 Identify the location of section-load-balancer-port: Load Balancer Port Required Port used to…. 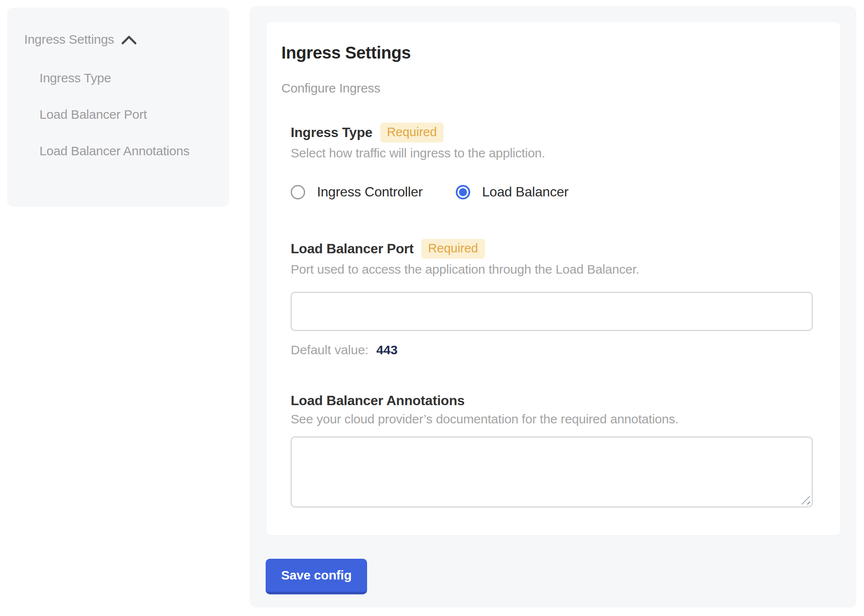
(553, 298).